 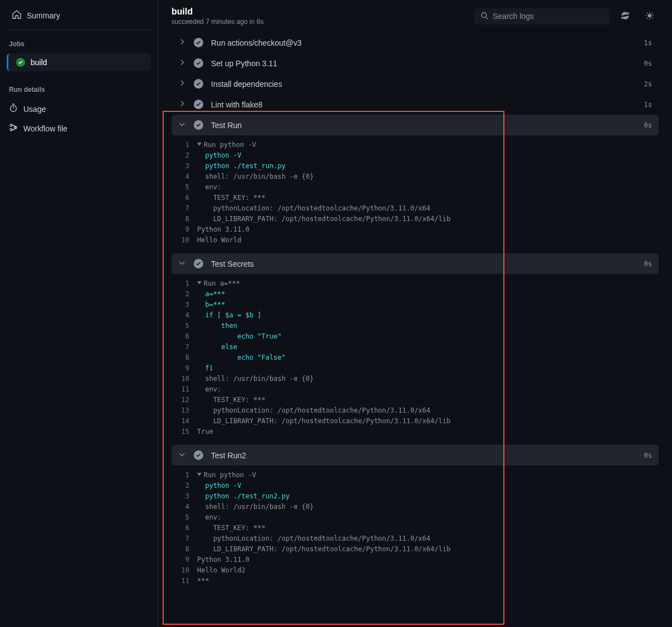 What do you see at coordinates (415, 581) in the screenshot?
I see `log-line: 11***` at bounding box center [415, 581].